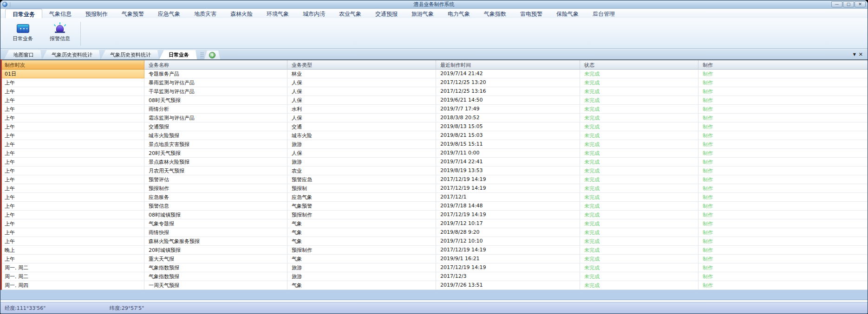 The height and width of the screenshot is (314, 868). I want to click on table-row: 上午20时天气预报人保2019/7/11 0:00未完成制作, so click(434, 153).